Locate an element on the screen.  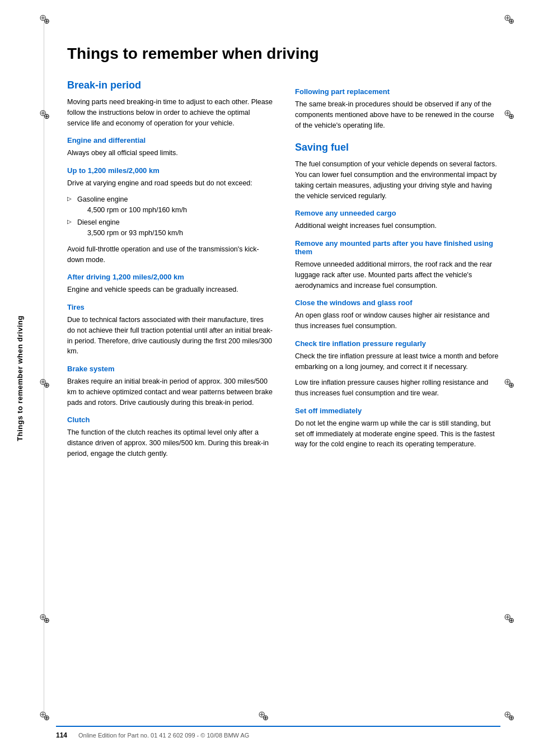
tires-title: Tires is located at coordinates (170, 307).